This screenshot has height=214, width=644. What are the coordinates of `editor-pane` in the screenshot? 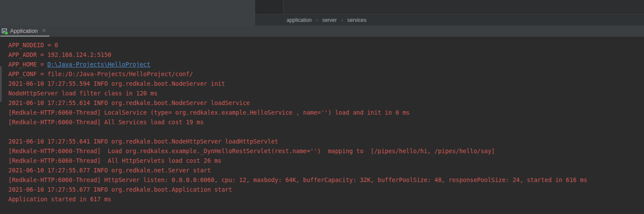 It's located at (450, 7).